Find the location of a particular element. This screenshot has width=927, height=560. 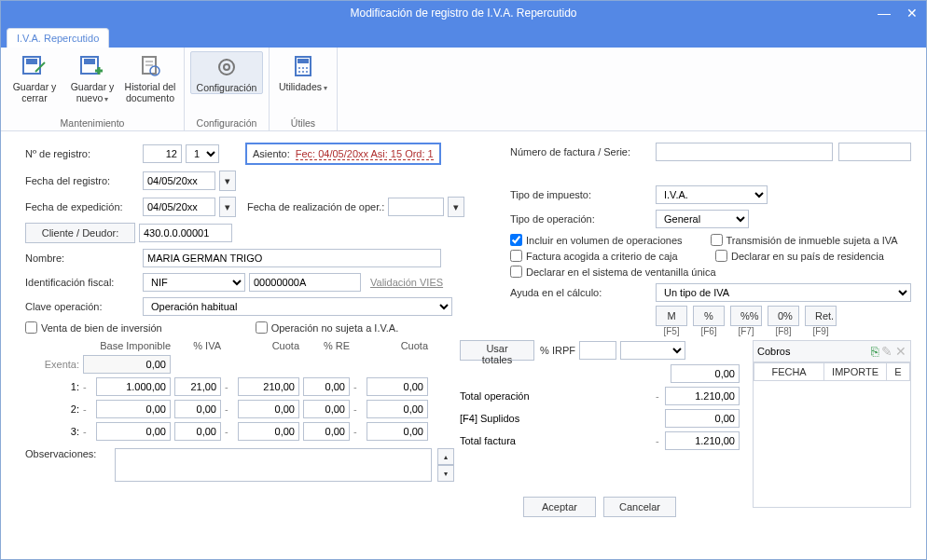

btn-pctpct: %% is located at coordinates (746, 316).